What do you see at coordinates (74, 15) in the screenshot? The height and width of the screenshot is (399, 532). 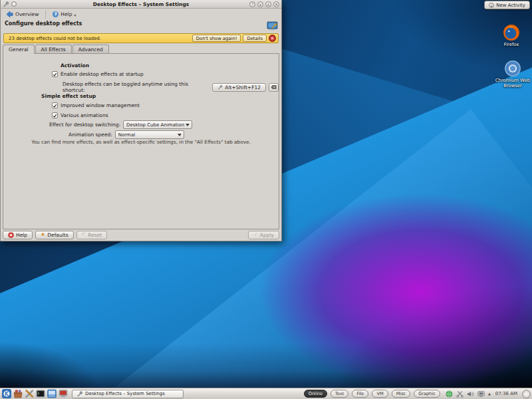 I see `chevron-down-icon: ▾` at bounding box center [74, 15].